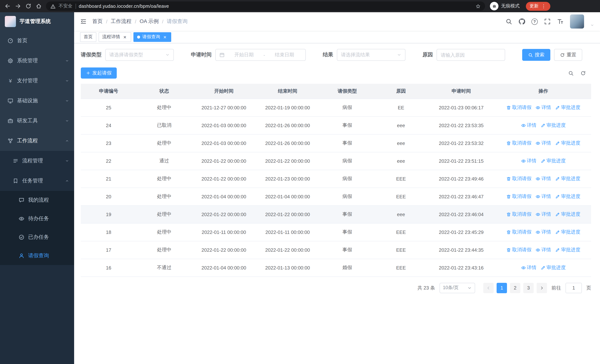 The height and width of the screenshot is (364, 600). Describe the element at coordinates (336, 268) in the screenshot. I see `table-row: 16不通过2022-01-04 00:00:002022-01-13 00:00…` at that location.